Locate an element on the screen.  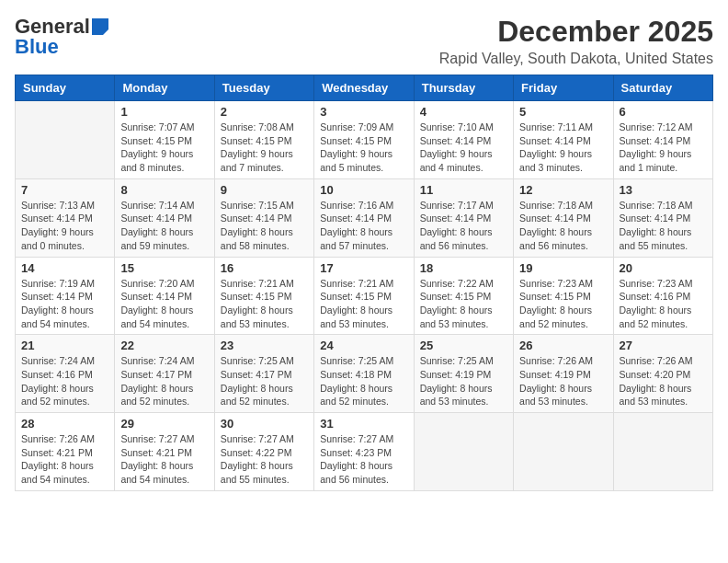
calendar-cell: 8Sunrise: 7:14 AM Sunset: 4:14 PM Daylig… is located at coordinates (165, 217).